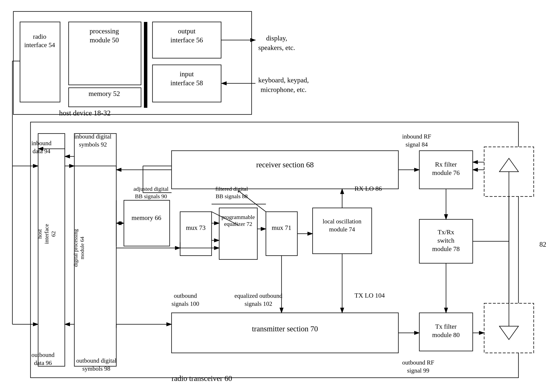 This screenshot has width=556, height=392. I want to click on inbound-rf-label: inbound RFsignal 84, so click(417, 141).